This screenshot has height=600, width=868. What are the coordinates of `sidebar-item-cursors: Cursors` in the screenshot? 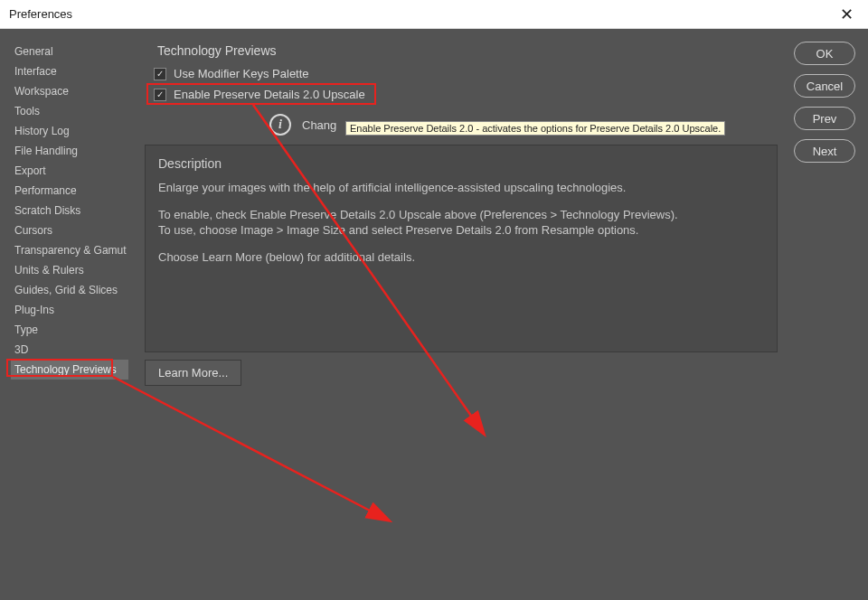 It's located at (70, 230).